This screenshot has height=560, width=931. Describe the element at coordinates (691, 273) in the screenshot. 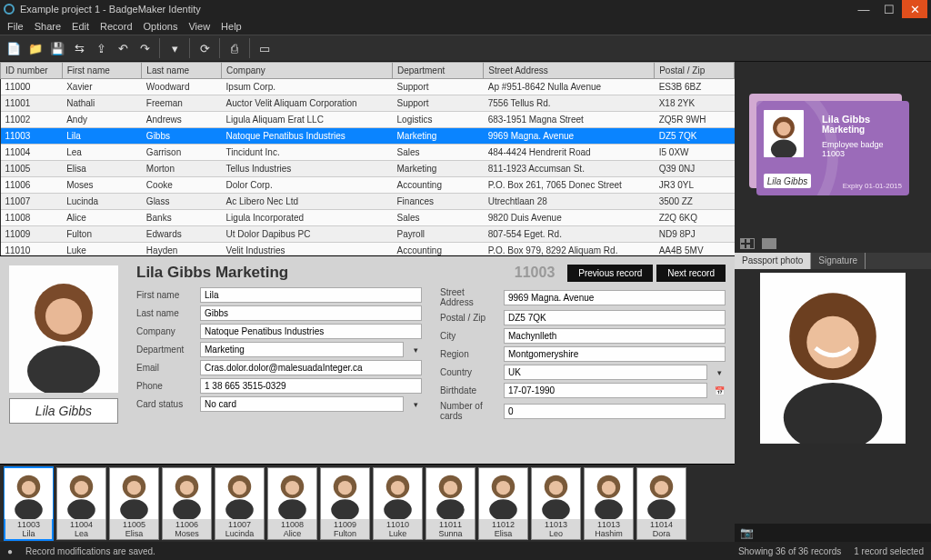

I see `next-record-button: Next record` at that location.